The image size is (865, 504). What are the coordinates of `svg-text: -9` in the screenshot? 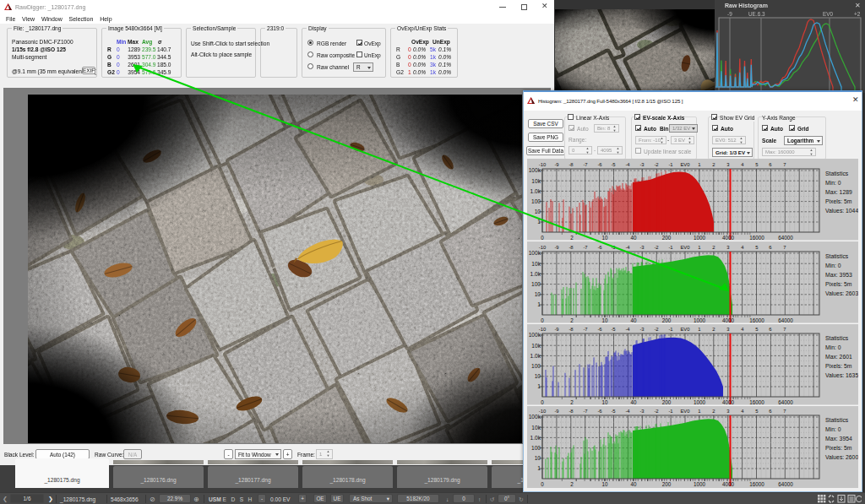 It's located at (556, 329).